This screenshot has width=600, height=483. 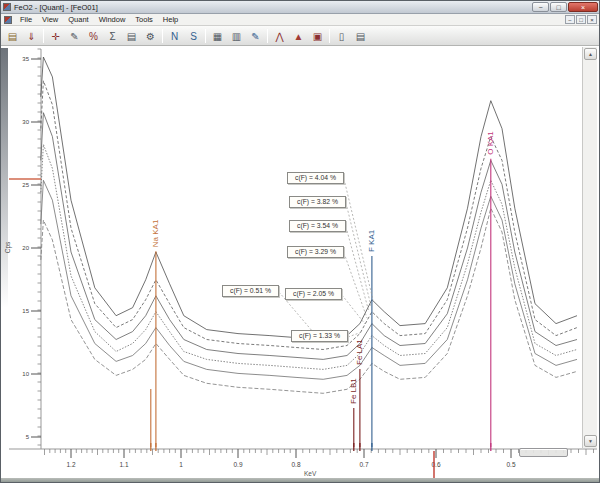 I want to click on new-document-icon: ▯, so click(x=342, y=36).